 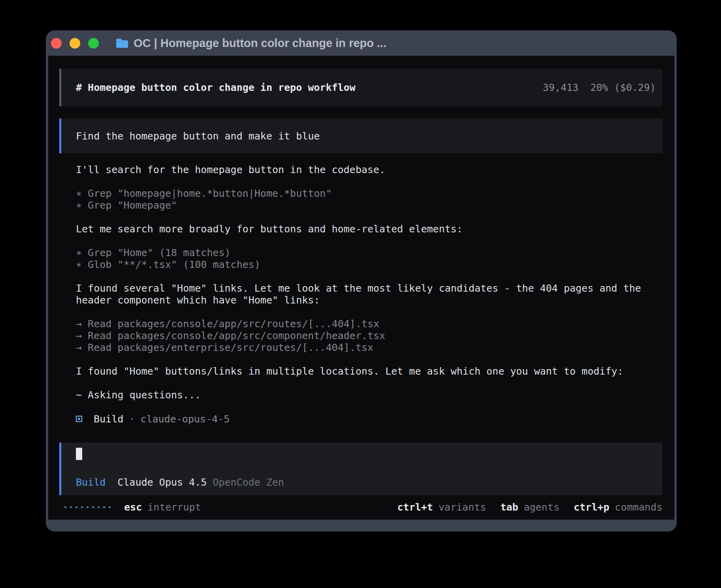 What do you see at coordinates (260, 43) in the screenshot?
I see `window-title: OC | Homepage button color change in rep…` at bounding box center [260, 43].